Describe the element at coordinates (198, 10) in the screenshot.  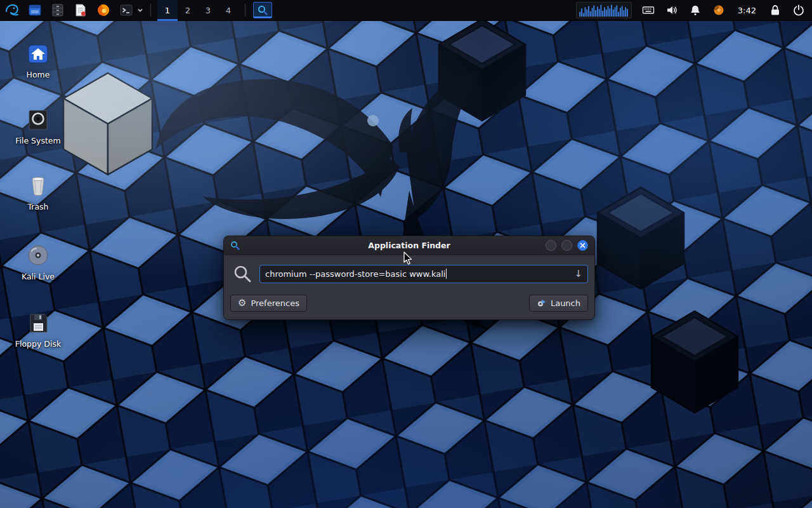
I see `workspace-switcher: 1 2 3 4` at that location.